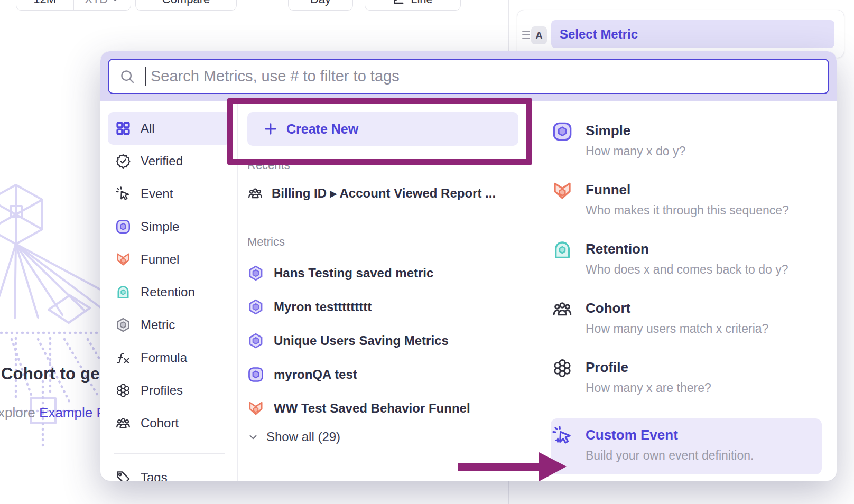 The width and height of the screenshot is (854, 504). Describe the element at coordinates (635, 151) in the screenshot. I see `metric-type-description: How many x do y?` at that location.